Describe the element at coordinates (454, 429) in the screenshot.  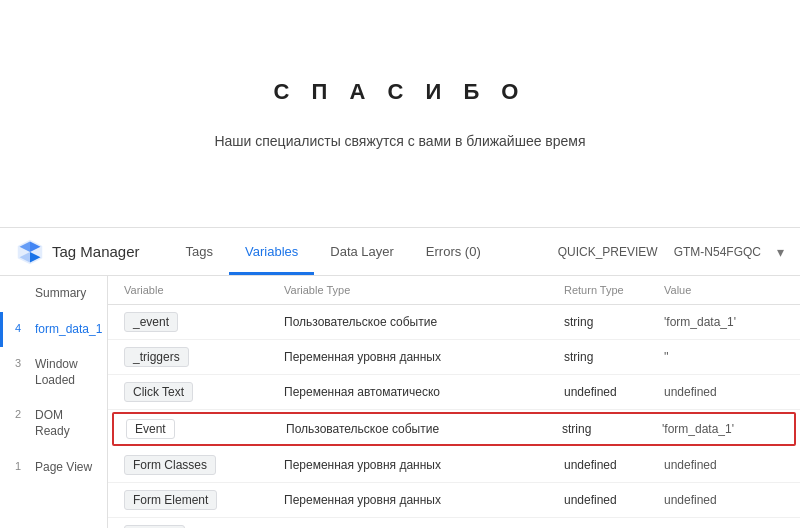
I see `table-row-highlighted: Event Пользовательское событие string 'f…` at that location.